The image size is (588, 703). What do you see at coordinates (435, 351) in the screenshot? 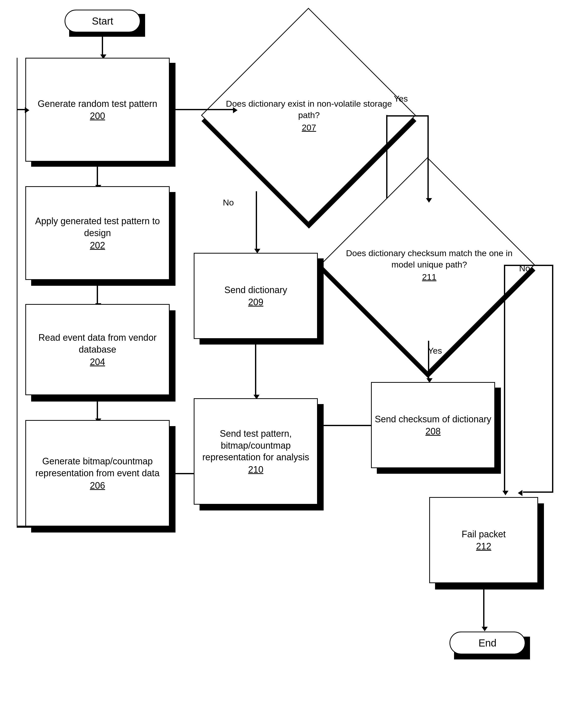
I see `yes-label-211: Yes` at bounding box center [435, 351].